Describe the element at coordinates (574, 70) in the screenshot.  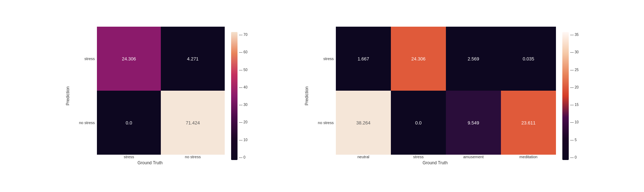
I see `chart2-tick-25: — 25` at that location.